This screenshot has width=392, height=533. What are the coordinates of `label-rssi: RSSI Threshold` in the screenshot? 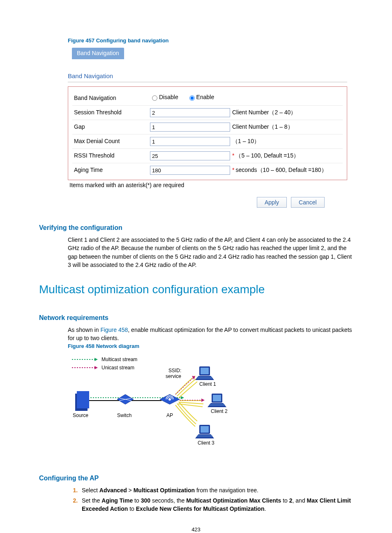 It's located at (112, 156).